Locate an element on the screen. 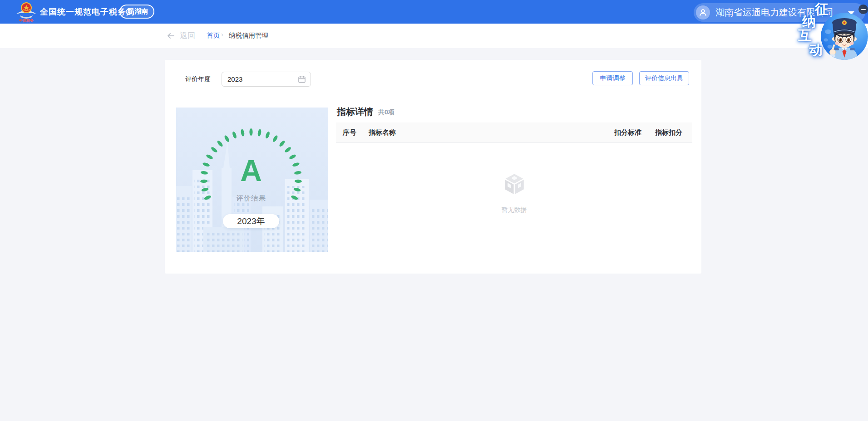 The width and height of the screenshot is (868, 421). evaluation-year-input: 2023 is located at coordinates (266, 79).